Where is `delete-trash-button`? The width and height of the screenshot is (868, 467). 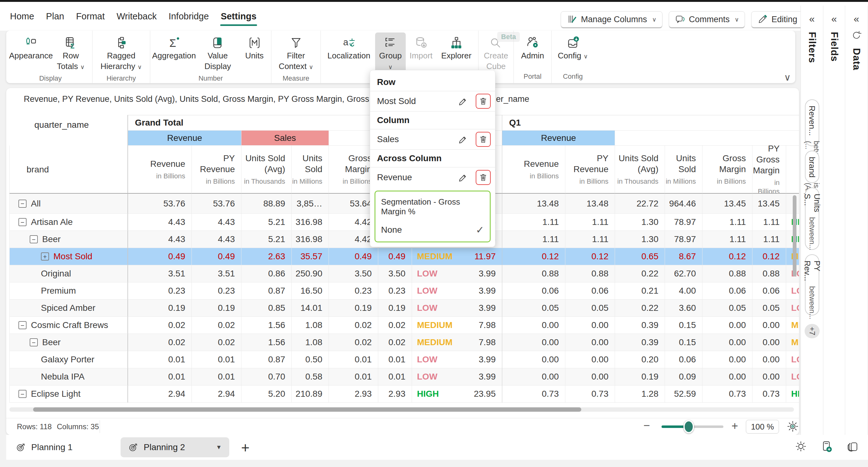 delete-trash-button is located at coordinates (483, 177).